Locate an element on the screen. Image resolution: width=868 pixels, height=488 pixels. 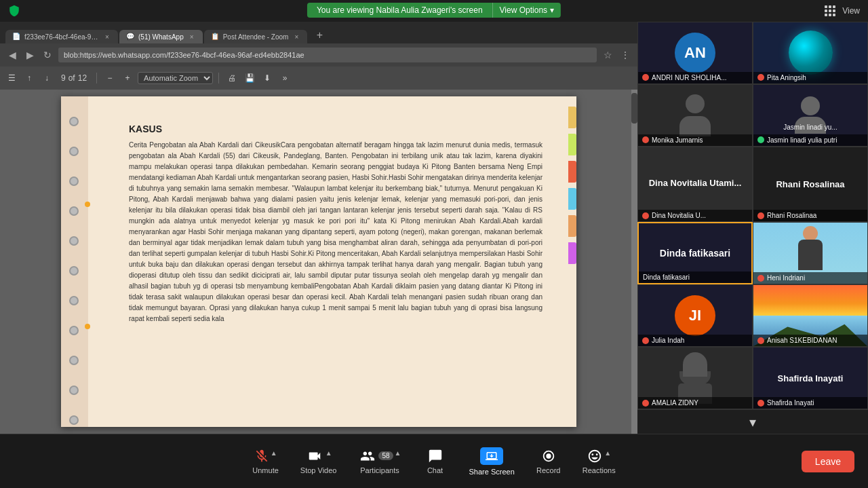
view-options-label: View Options is located at coordinates (524, 10).